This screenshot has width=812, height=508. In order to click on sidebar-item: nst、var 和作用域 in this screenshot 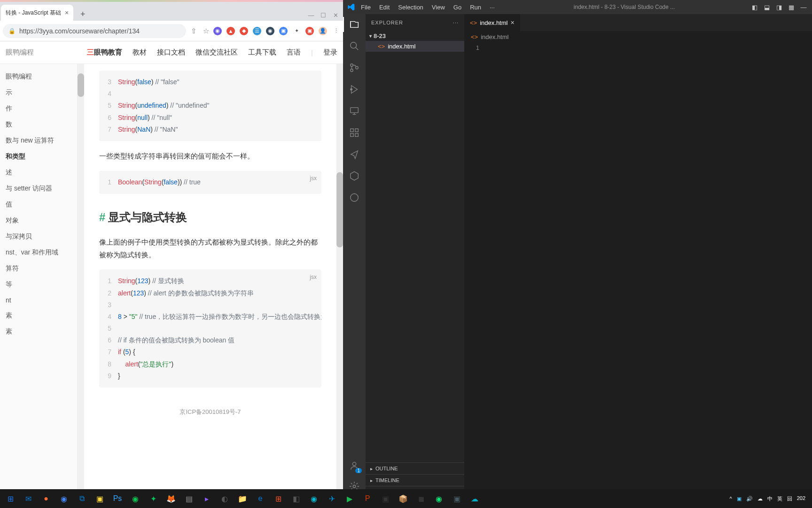, I will do `click(39, 253)`.